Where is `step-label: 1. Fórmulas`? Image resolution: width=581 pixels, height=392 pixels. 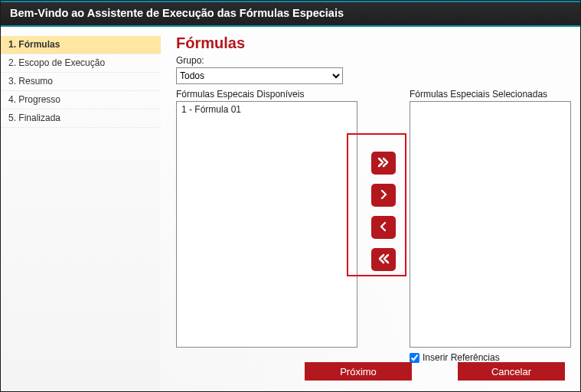 step-label: 1. Fórmulas is located at coordinates (34, 44).